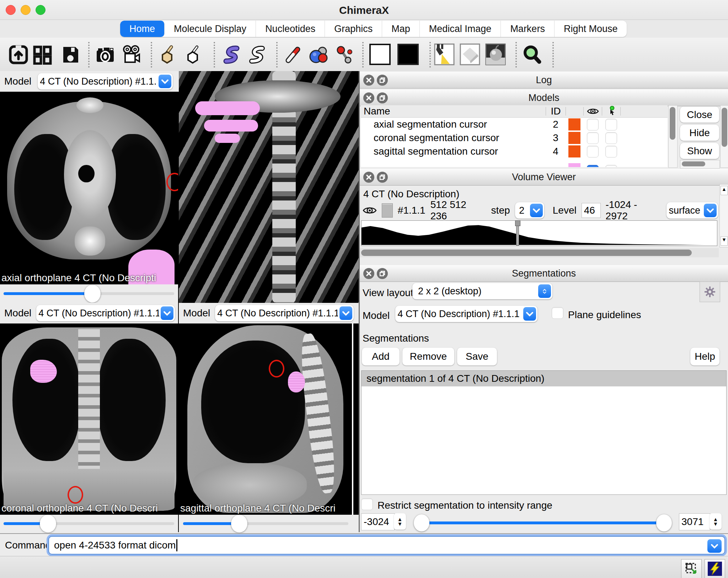  Describe the element at coordinates (724, 241) in the screenshot. I see `scroll-down-arrow: ▼` at that location.